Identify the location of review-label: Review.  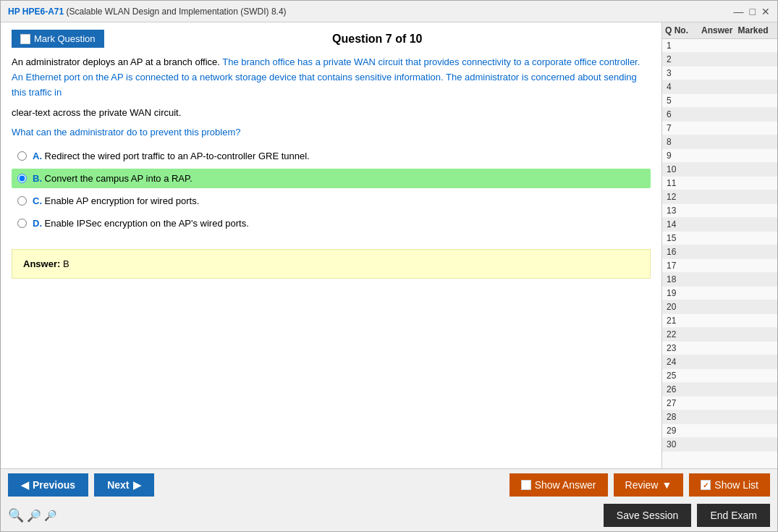
(642, 485).